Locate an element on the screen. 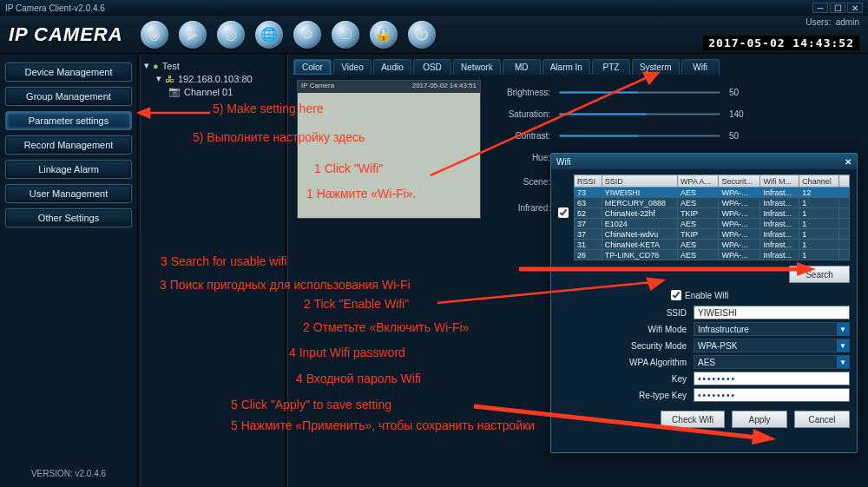 The height and width of the screenshot is (487, 868). wifi-row: 26TP-LINK_CD76AESWPA-...Infrast...1 is located at coordinates (712, 255).